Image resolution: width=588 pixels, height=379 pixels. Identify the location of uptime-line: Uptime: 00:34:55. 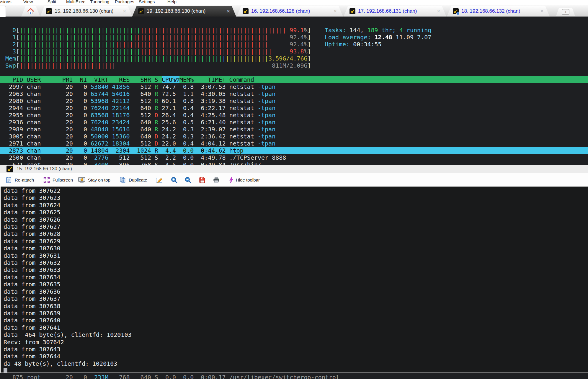
(378, 44).